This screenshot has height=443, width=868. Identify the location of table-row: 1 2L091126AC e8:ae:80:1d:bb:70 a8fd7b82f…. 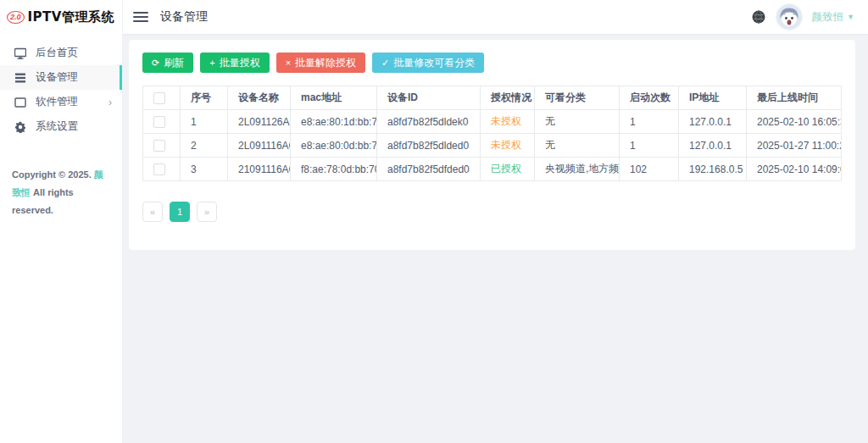
(492, 122).